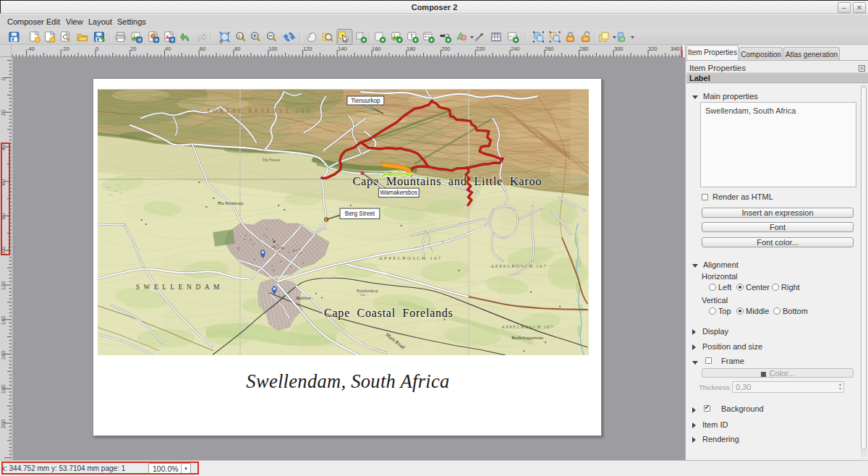 The image size is (868, 476). Describe the element at coordinates (30, 49) in the screenshot. I see `svg-text: -40` at that location.